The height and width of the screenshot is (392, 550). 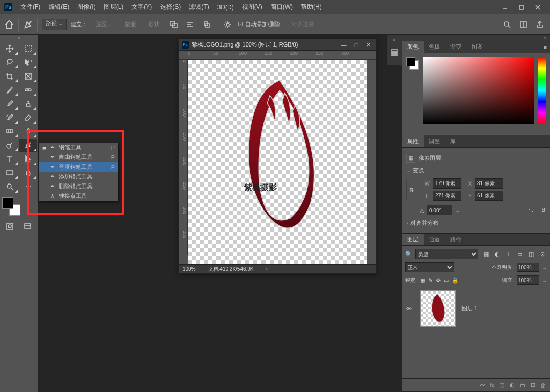 I want to click on tab-patterns: 图案, so click(x=477, y=47).